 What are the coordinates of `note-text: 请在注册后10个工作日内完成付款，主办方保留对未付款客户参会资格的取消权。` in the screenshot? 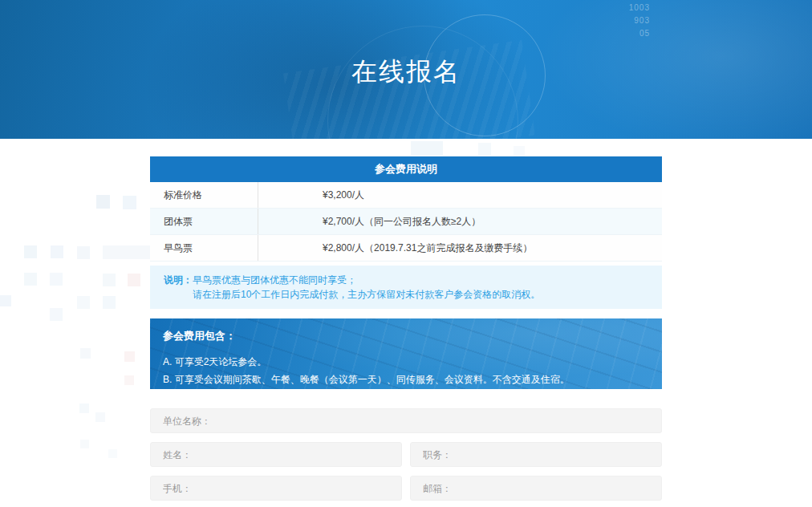 It's located at (406, 294).